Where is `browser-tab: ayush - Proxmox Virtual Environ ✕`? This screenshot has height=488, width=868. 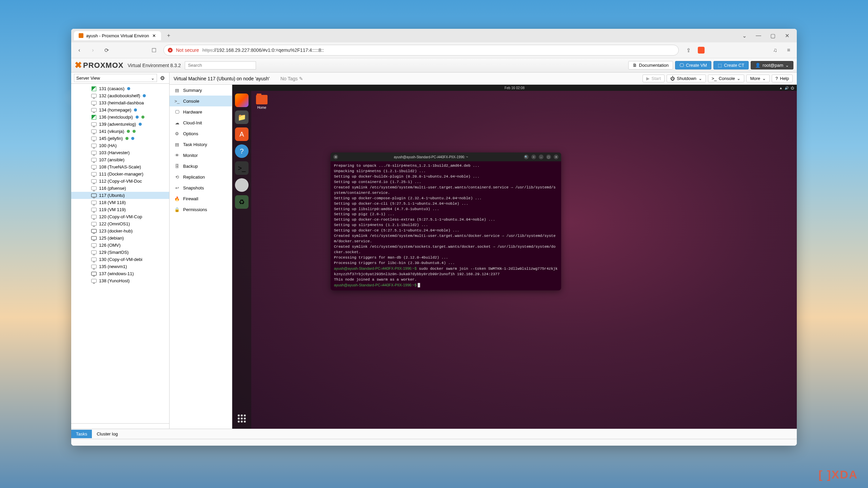 browser-tab: ayush - Proxmox Virtual Environ ✕ is located at coordinates (117, 36).